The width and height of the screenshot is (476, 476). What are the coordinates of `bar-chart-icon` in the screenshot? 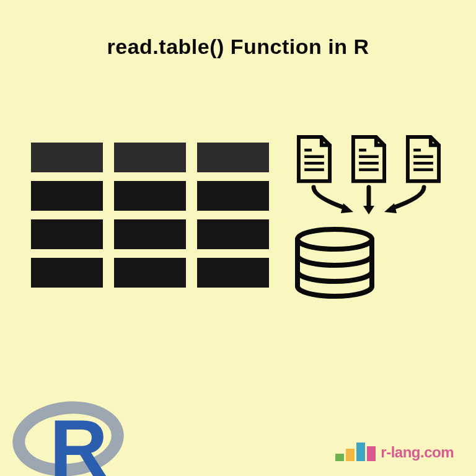 It's located at (356, 452).